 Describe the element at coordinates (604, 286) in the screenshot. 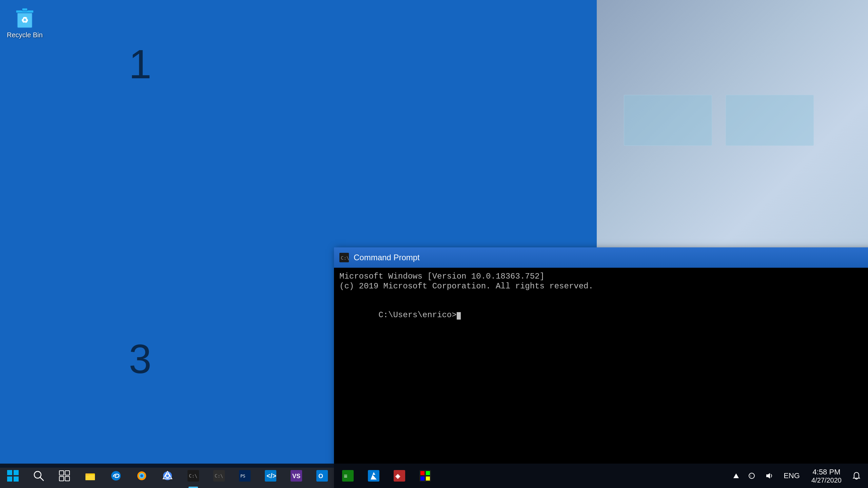

I see `cmd-line-2: (c) 2019 Microsoft Corporation. All righ…` at that location.